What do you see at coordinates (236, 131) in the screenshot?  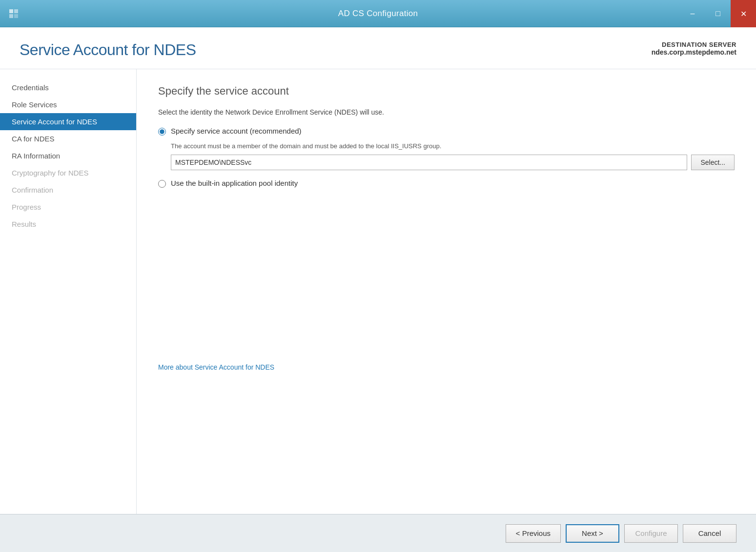 I see `radio-specify-label: Specify service account (recommended)` at bounding box center [236, 131].